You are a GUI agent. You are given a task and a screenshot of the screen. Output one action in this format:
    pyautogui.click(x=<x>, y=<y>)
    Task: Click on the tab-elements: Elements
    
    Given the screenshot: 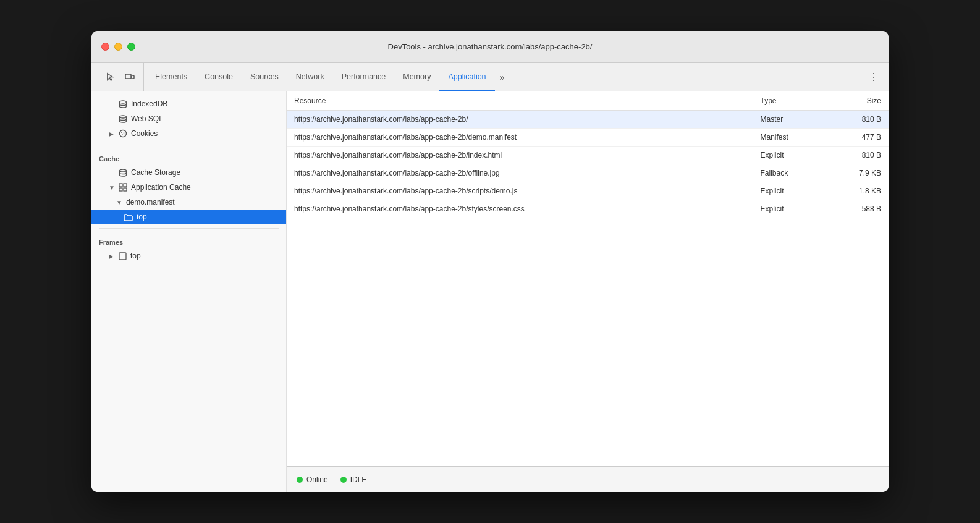 What is the action you would take?
    pyautogui.click(x=171, y=77)
    